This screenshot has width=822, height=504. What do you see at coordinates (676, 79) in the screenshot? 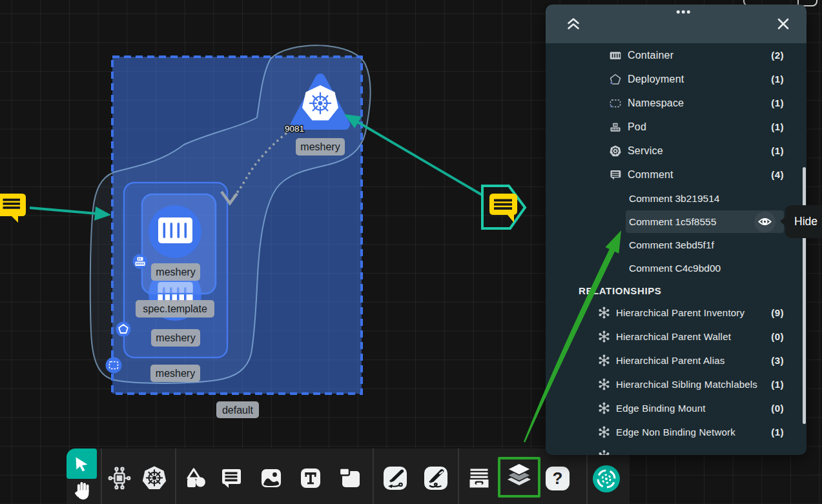
I see `component-row-deployment: Deployment (1)` at bounding box center [676, 79].